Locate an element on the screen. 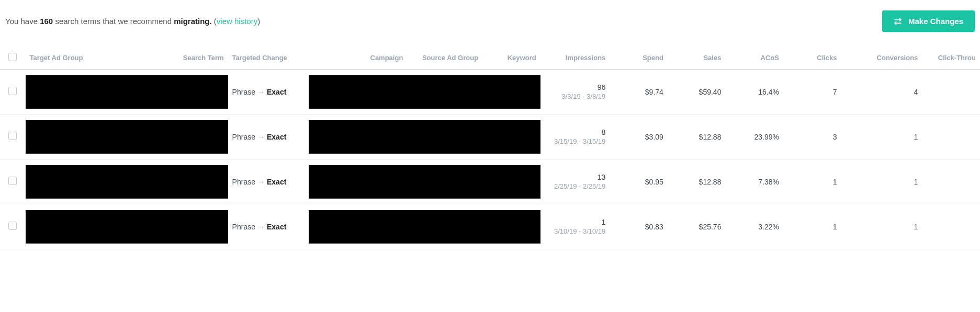 Image resolution: width=980 pixels, height=312 pixels. impressions-cell: 13/10/19 - 3/10/19 is located at coordinates (576, 227).